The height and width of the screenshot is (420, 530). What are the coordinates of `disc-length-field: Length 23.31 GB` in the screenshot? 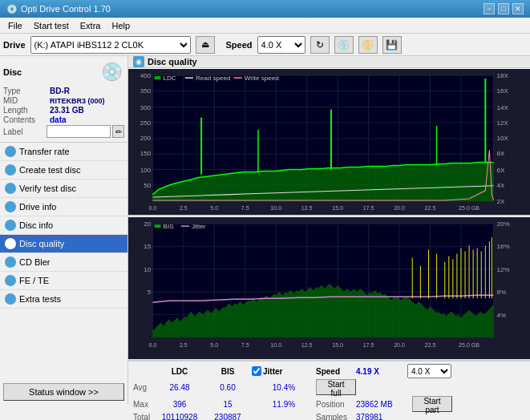 It's located at (64, 111).